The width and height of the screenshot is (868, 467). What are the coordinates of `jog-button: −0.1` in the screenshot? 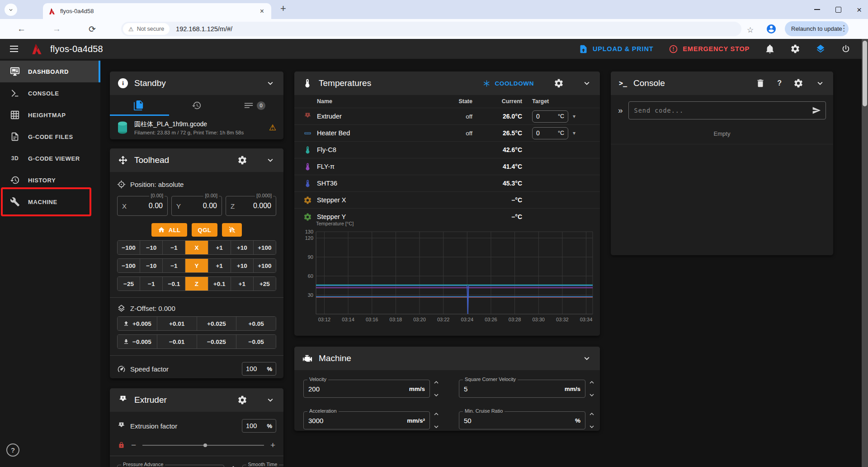 It's located at (174, 284).